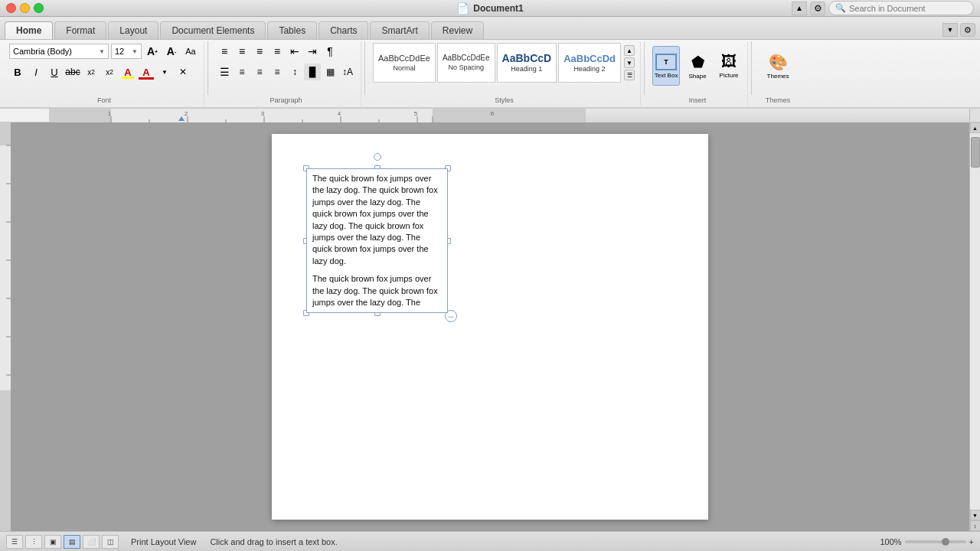  I want to click on paragraph-group-label: Paragraph, so click(286, 99).